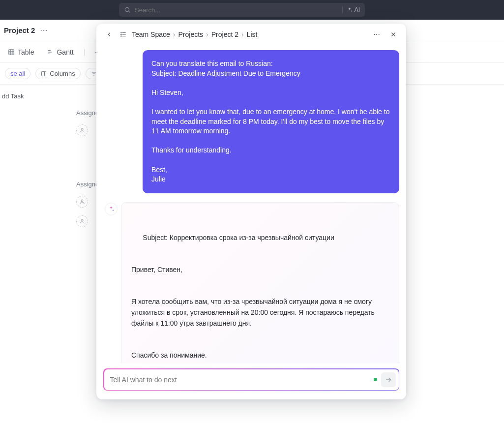 Image resolution: width=504 pixels, height=424 pixels. What do you see at coordinates (225, 34) in the screenshot?
I see `crumb-2: Project 2` at bounding box center [225, 34].